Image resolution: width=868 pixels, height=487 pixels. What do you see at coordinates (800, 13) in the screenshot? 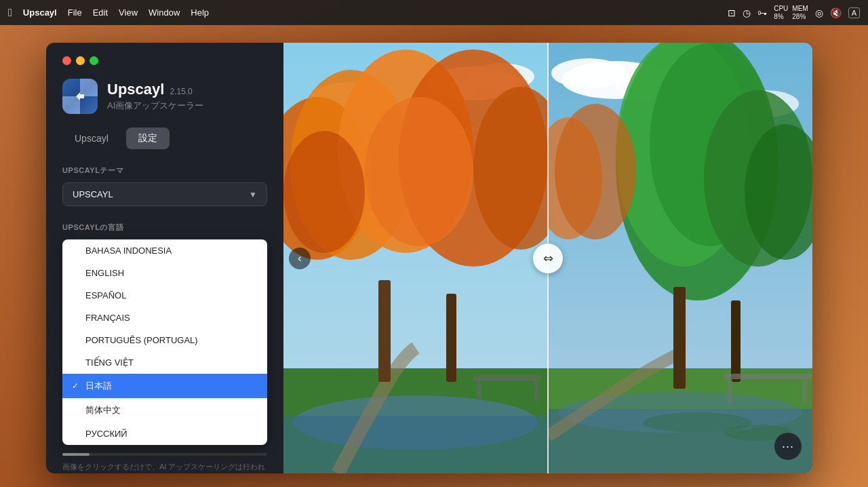
I see `mem-display: MEM 28%` at bounding box center [800, 13].